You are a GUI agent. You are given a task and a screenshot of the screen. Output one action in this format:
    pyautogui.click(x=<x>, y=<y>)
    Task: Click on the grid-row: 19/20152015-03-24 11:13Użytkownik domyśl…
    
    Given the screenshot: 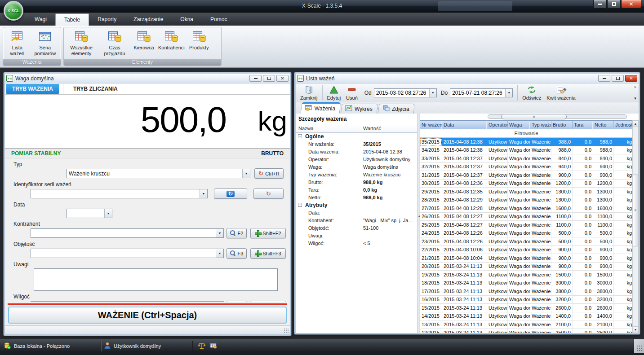 What is the action you would take?
    pyautogui.click(x=526, y=275)
    